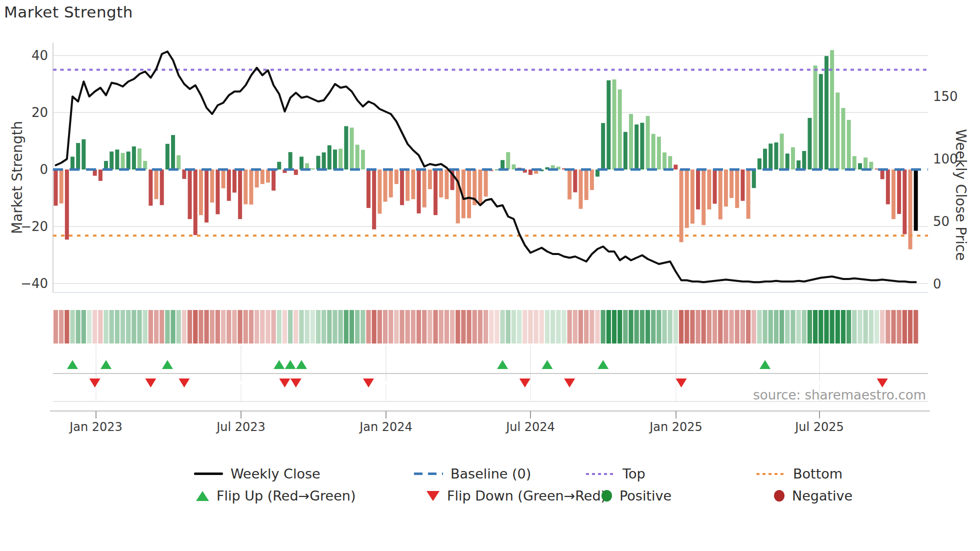 This screenshot has width=980, height=551. I want to click on baseline-dash-swatch, so click(428, 474).